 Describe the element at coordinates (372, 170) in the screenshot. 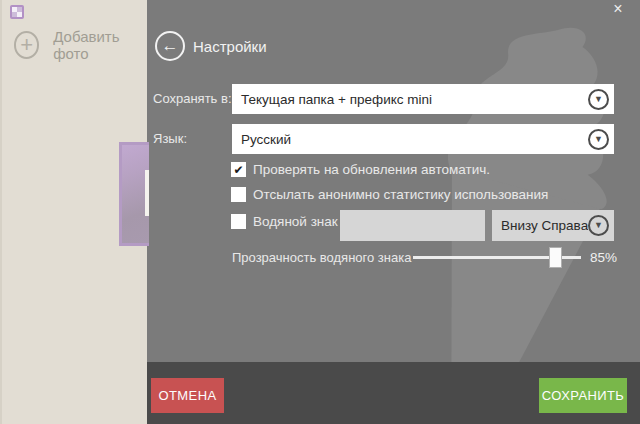

I see `check-updates-label: Проверять на обновления автоматич.` at that location.